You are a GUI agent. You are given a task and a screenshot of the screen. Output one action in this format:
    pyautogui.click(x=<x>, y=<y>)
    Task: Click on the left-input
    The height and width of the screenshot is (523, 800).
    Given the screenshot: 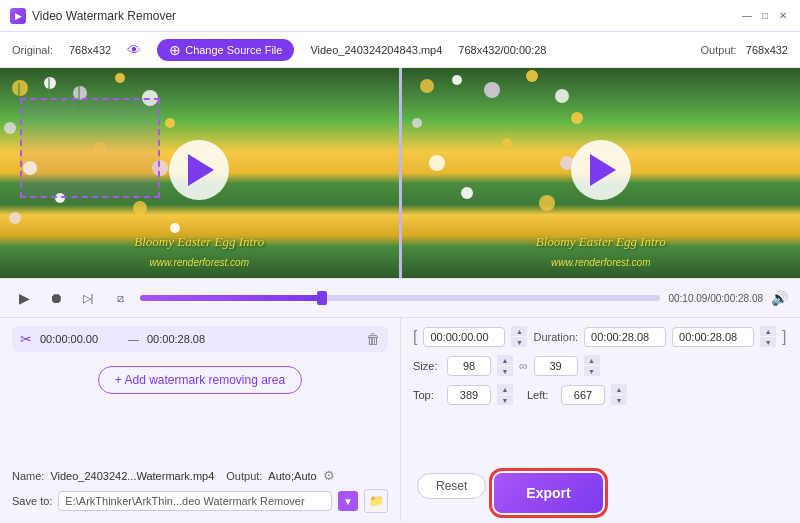 What is the action you would take?
    pyautogui.click(x=583, y=395)
    